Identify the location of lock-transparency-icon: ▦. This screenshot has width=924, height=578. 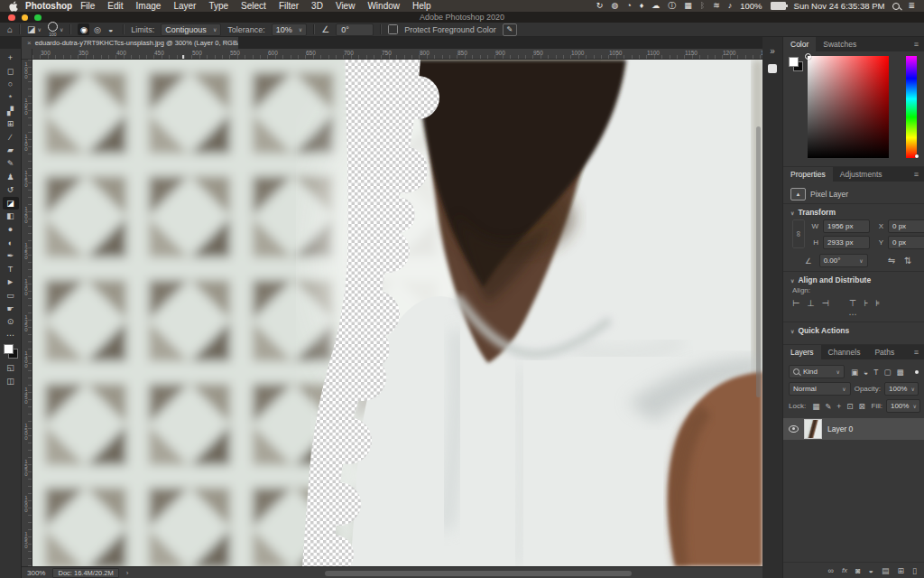
(816, 406).